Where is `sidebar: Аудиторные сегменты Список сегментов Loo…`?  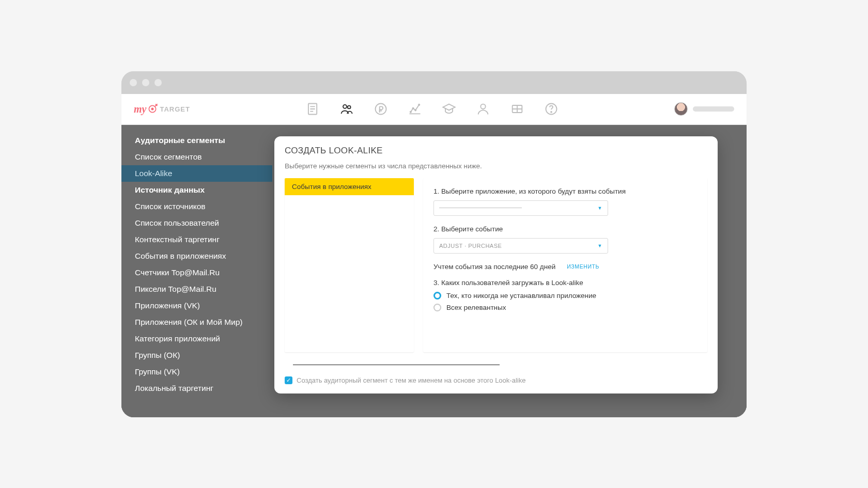 sidebar: Аудиторные сегменты Список сегментов Loo… is located at coordinates (197, 271).